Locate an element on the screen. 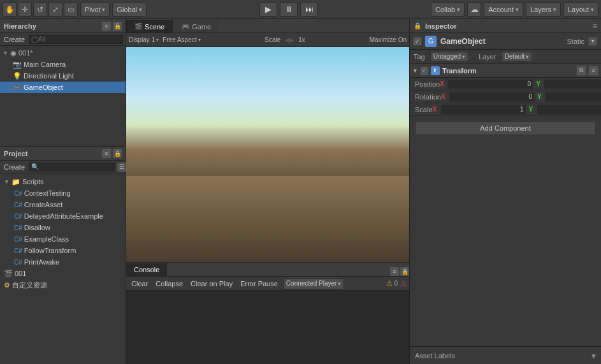 The width and height of the screenshot is (601, 364). project-file: C# Disallow is located at coordinates (62, 228).